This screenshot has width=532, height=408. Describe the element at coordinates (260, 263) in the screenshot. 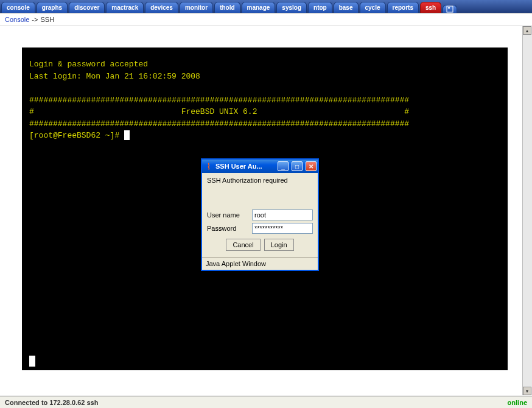

I see `dialog-footer: Java Applet Window` at that location.